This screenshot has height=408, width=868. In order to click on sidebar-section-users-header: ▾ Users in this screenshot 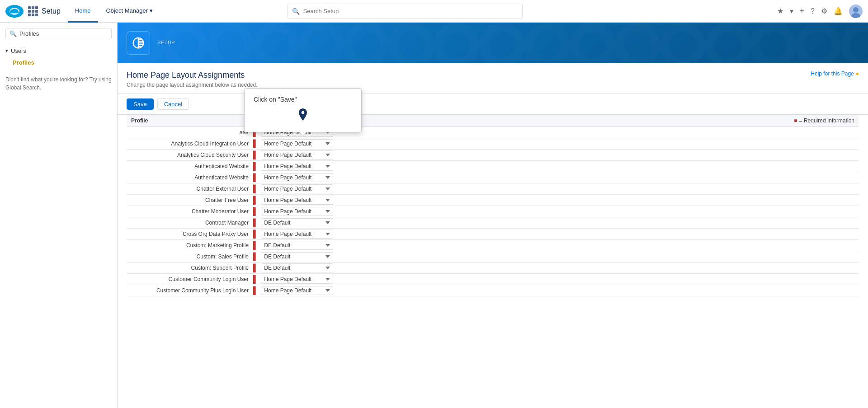, I will do `click(59, 51)`.